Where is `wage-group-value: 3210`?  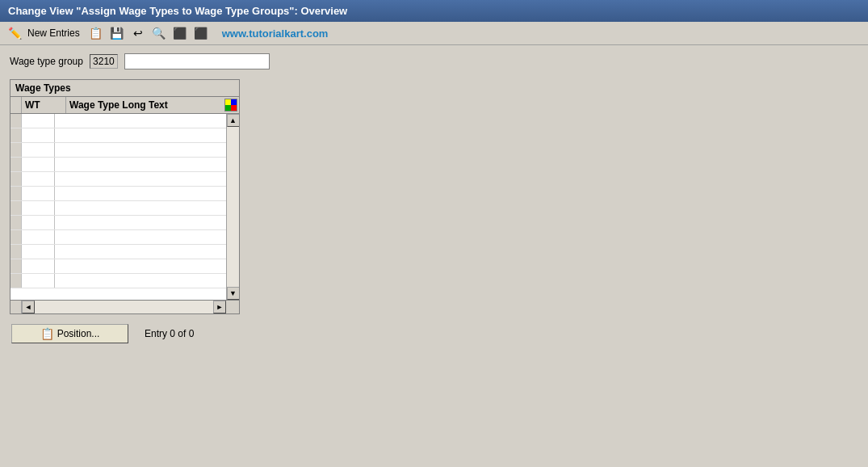
wage-group-value: 3210 is located at coordinates (103, 61).